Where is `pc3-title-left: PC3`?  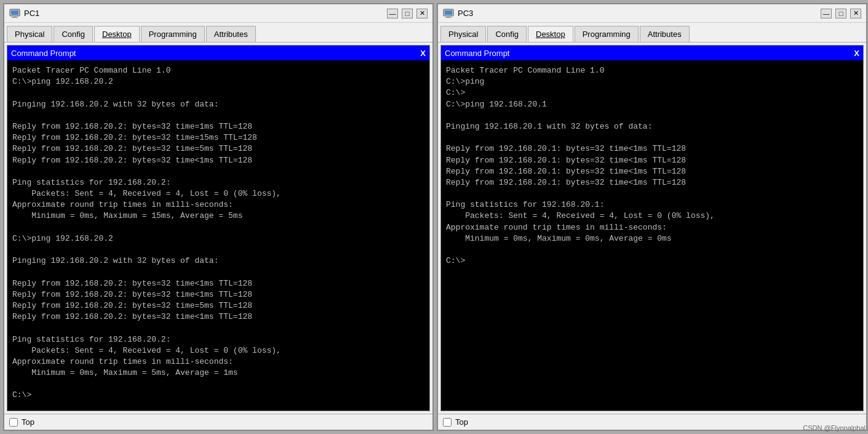 pc3-title-left: PC3 is located at coordinates (458, 14).